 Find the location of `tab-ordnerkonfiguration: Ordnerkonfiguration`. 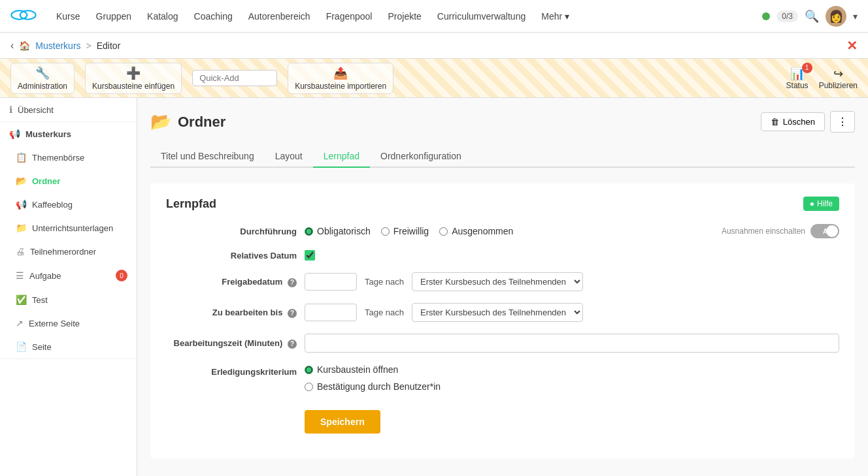

tab-ordnerkonfiguration: Ordnerkonfiguration is located at coordinates (421, 157).